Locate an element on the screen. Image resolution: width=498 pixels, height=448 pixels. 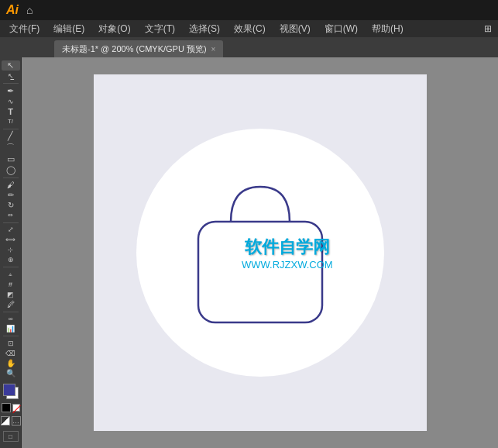
line-icon: ╱ is located at coordinates (11, 136).